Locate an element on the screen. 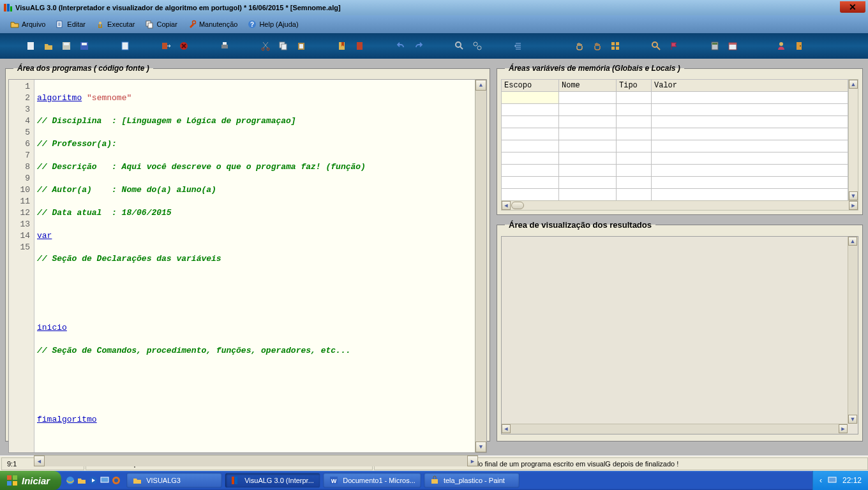  undo-button is located at coordinates (401, 46).